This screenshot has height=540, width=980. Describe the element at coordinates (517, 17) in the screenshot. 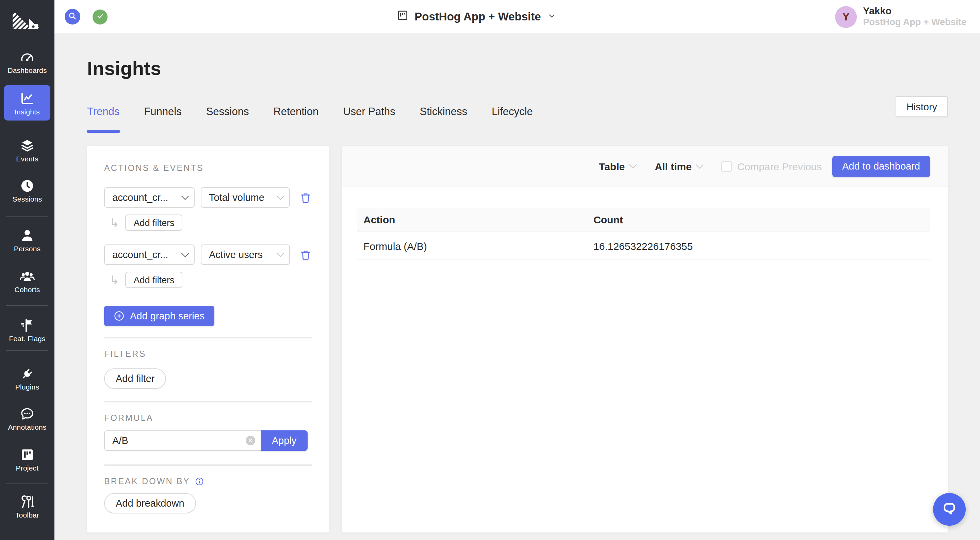

I see `topbar: PostHog App + Website Y Yakko PostHog Ap…` at that location.